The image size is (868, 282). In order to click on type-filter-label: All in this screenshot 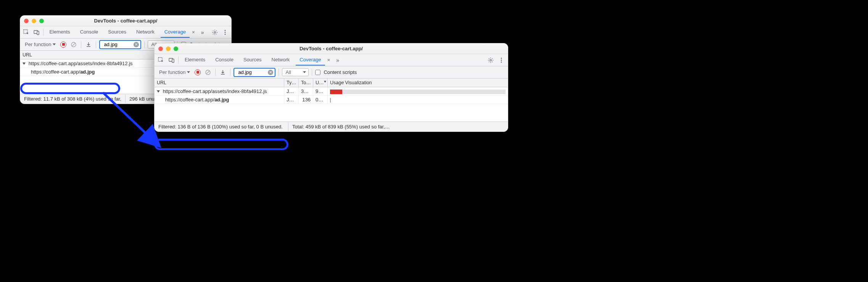, I will do `click(288, 72)`.